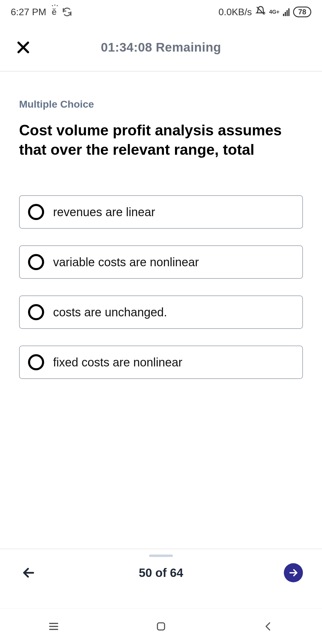  I want to click on recent-apps-button, so click(54, 626).